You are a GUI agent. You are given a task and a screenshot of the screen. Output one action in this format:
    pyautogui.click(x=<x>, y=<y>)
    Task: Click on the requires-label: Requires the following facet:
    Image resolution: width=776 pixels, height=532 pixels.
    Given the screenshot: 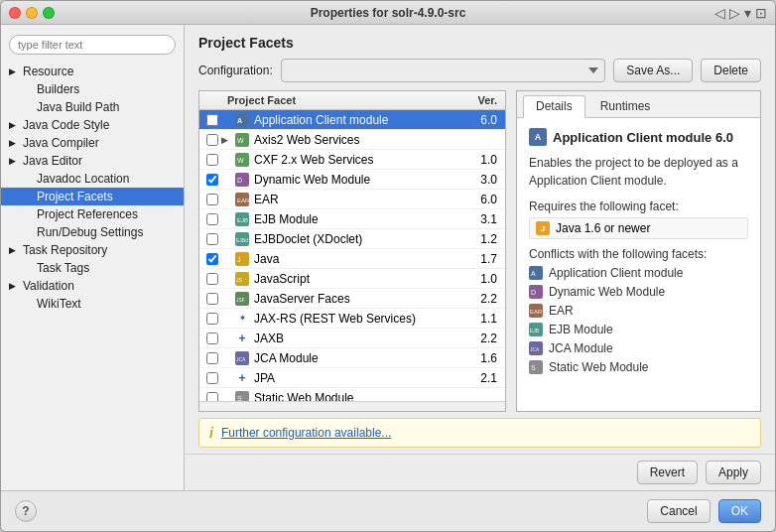 What is the action you would take?
    pyautogui.click(x=639, y=206)
    